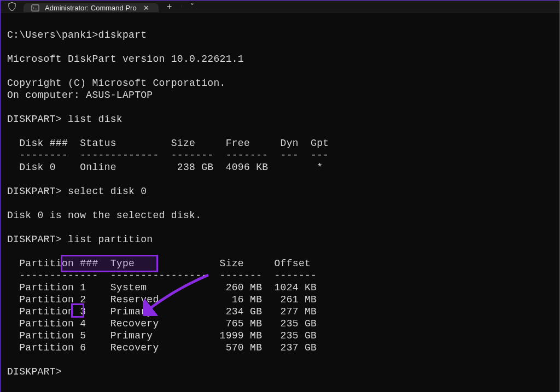  Describe the element at coordinates (182, 7) in the screenshot. I see `divider` at that location.